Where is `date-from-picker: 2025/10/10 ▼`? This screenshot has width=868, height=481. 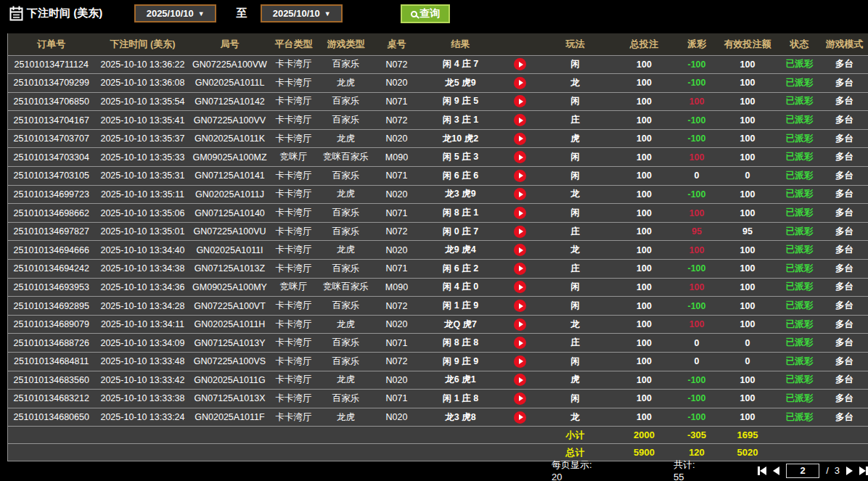 date-from-picker: 2025/10/10 ▼ is located at coordinates (176, 13).